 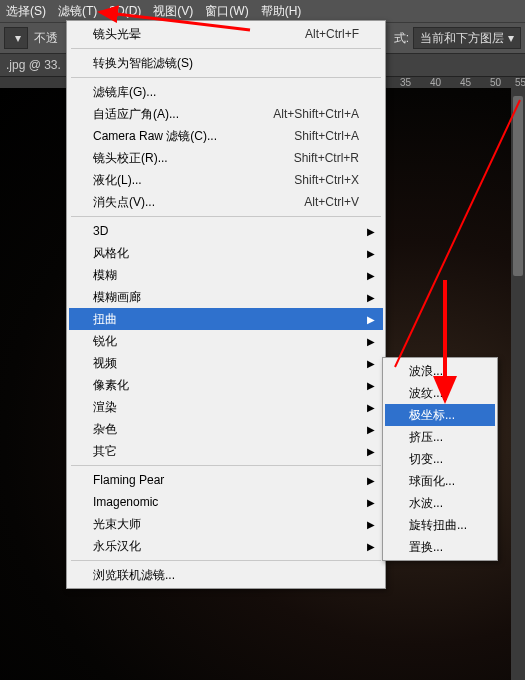 What do you see at coordinates (440, 459) in the screenshot?
I see `distort-submenu-item: 切变...` at bounding box center [440, 459].